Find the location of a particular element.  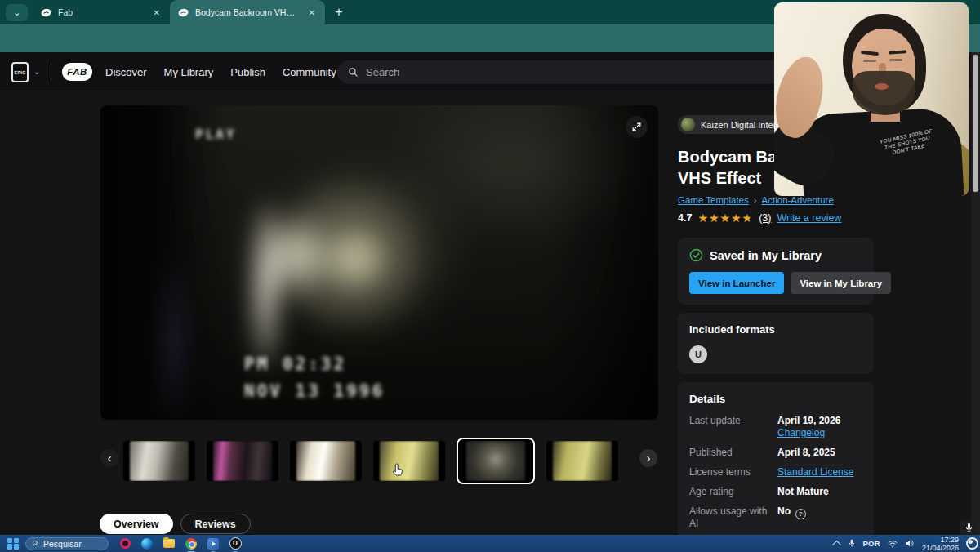

person-beard is located at coordinates (884, 93).